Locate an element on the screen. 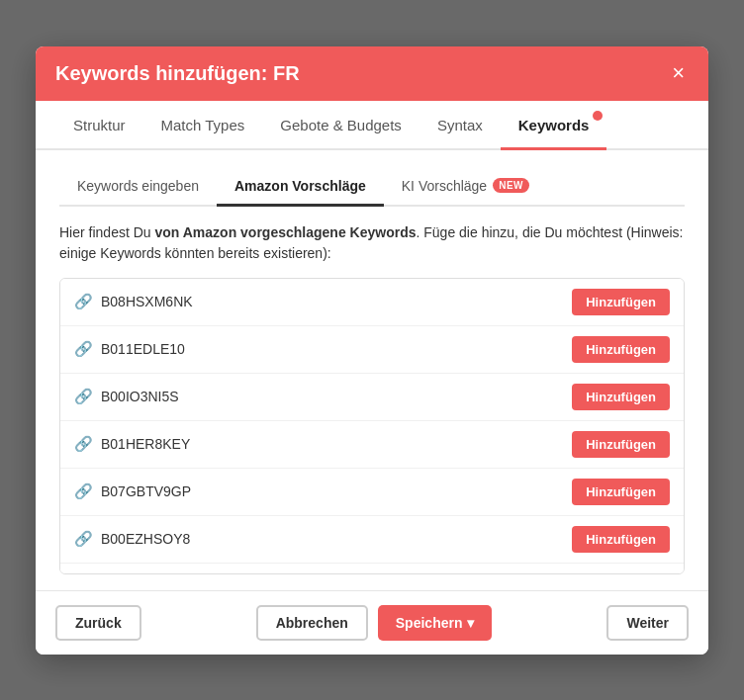 This screenshot has width=744, height=700. save-button: Speichern ▾ is located at coordinates (435, 623).